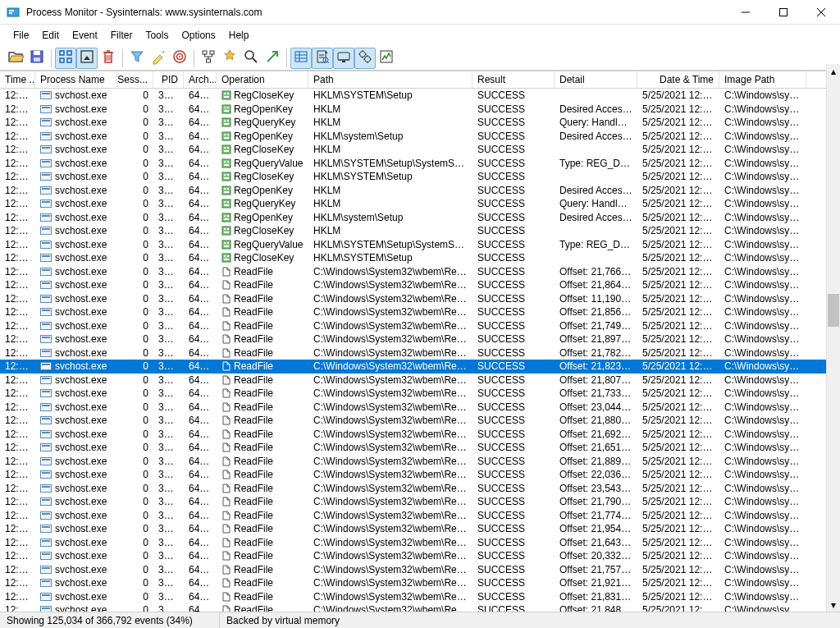  What do you see at coordinates (386, 58) in the screenshot?
I see `toolbar-show-profiling-button` at bounding box center [386, 58].